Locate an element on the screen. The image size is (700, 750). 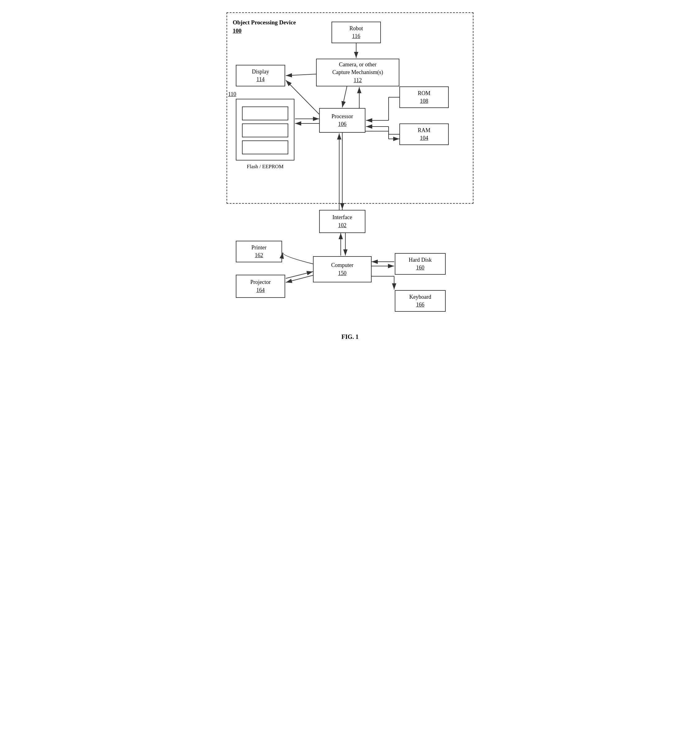
rom-ref: 108 is located at coordinates (424, 101).